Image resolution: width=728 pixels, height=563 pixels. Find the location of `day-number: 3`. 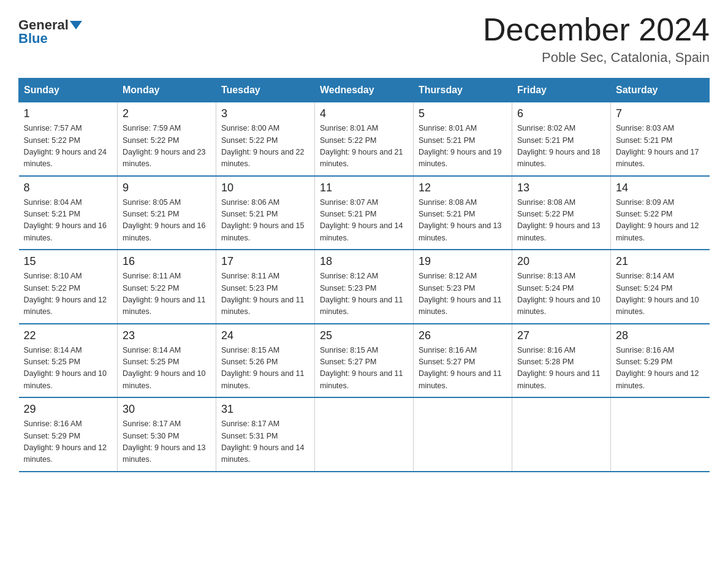

day-number: 3 is located at coordinates (265, 114).